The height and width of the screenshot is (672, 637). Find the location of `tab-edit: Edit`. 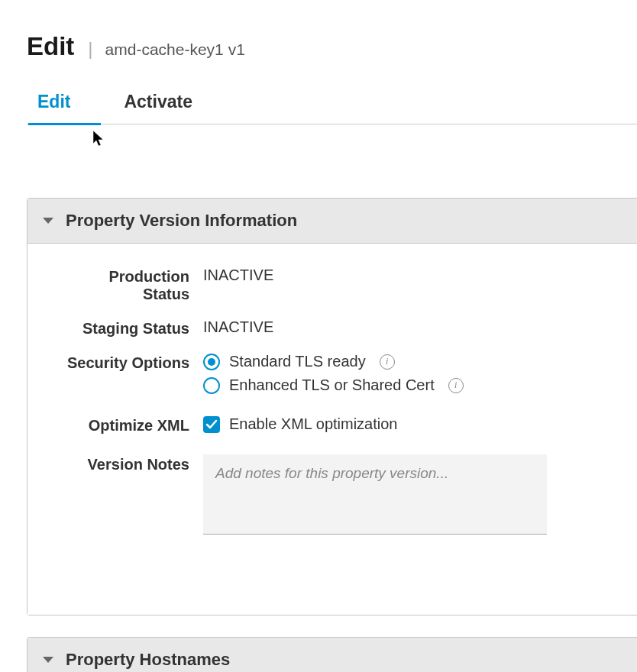

tab-edit: Edit is located at coordinates (64, 104).